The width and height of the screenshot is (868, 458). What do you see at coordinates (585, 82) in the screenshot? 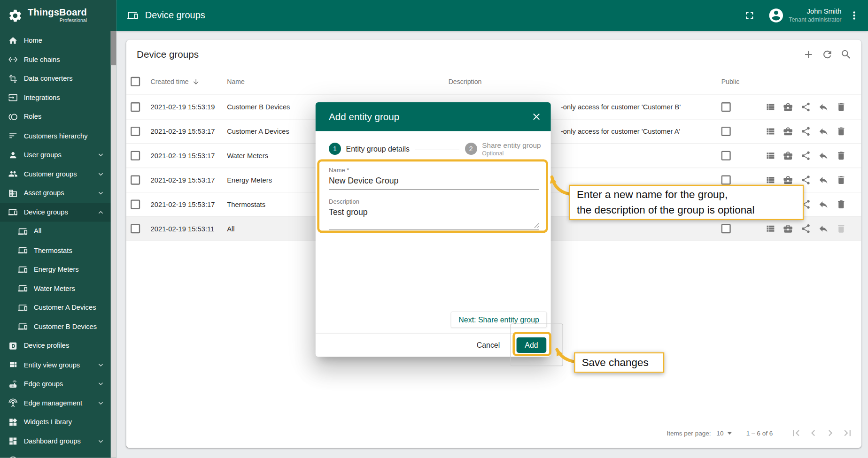
I see `column-description: Description` at bounding box center [585, 82].